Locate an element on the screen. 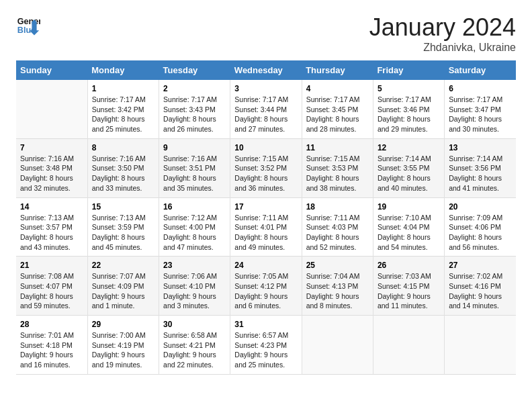 The height and width of the screenshot is (411, 532). calendar-cell: 12Sunrise: 7:14 AM Sunset: 3:55 PM Dayli… is located at coordinates (408, 168).